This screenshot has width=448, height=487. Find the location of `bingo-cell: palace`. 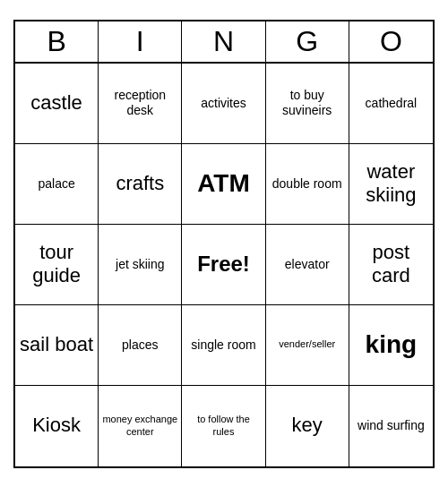

bingo-cell: palace is located at coordinates (57, 184).